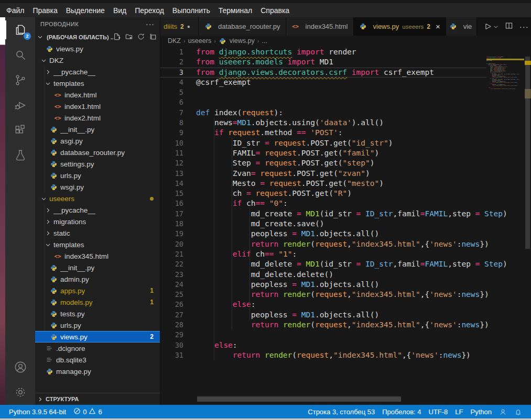 The image size is (531, 420). Describe the element at coordinates (20, 30) in the screenshot. I see `explorer-icon: 2` at that location.